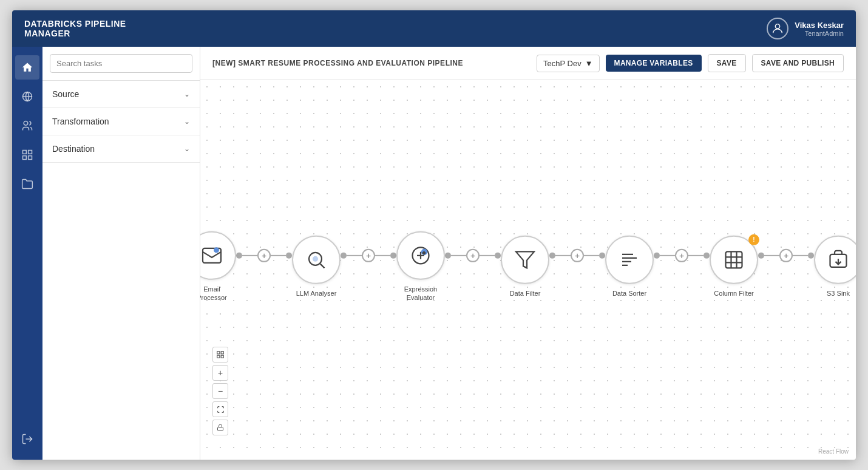  I want to click on lock-button, so click(220, 427).